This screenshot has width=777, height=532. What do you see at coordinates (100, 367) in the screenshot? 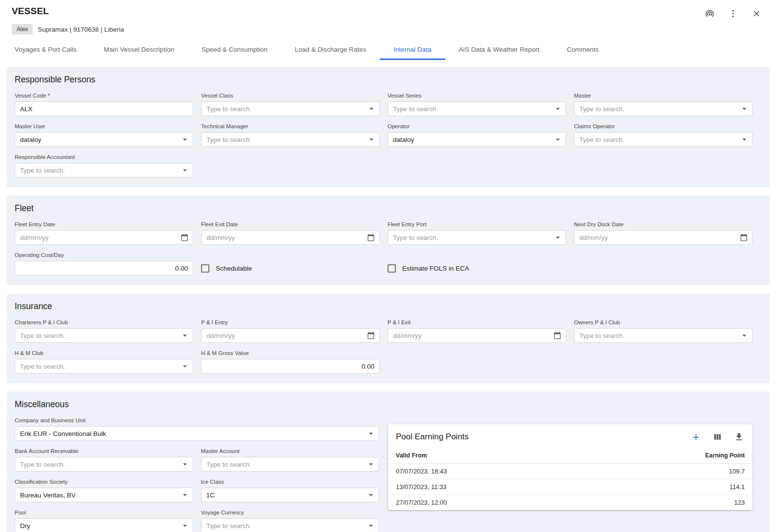
I see `hm-club-placeholder: Type to search.` at bounding box center [100, 367].